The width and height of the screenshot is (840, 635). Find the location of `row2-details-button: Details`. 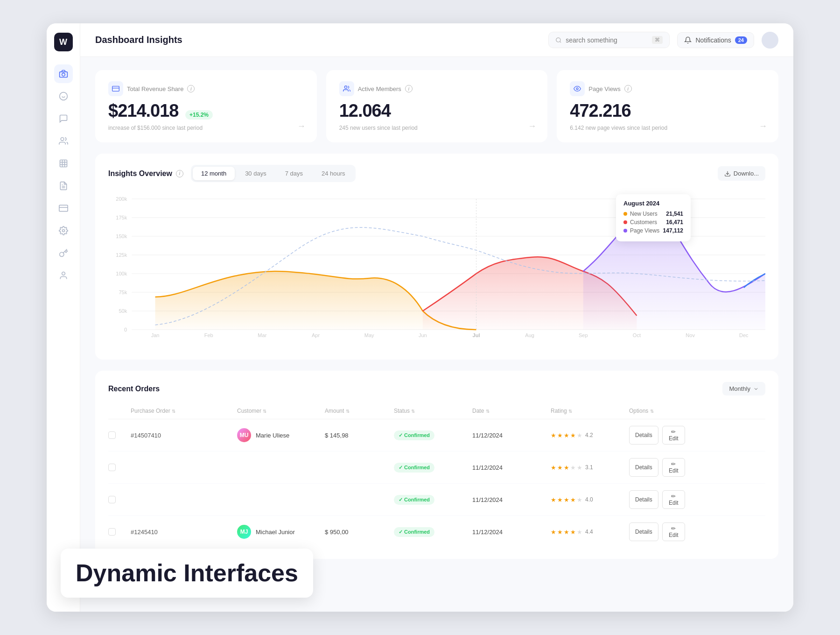

row2-details-button: Details is located at coordinates (644, 467).